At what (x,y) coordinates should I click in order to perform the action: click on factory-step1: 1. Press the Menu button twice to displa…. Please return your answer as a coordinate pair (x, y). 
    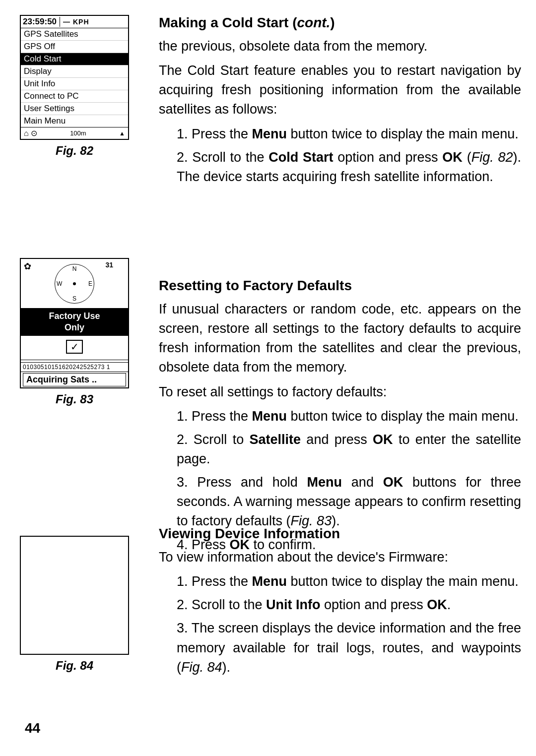
    Looking at the image, I should click on (349, 417).